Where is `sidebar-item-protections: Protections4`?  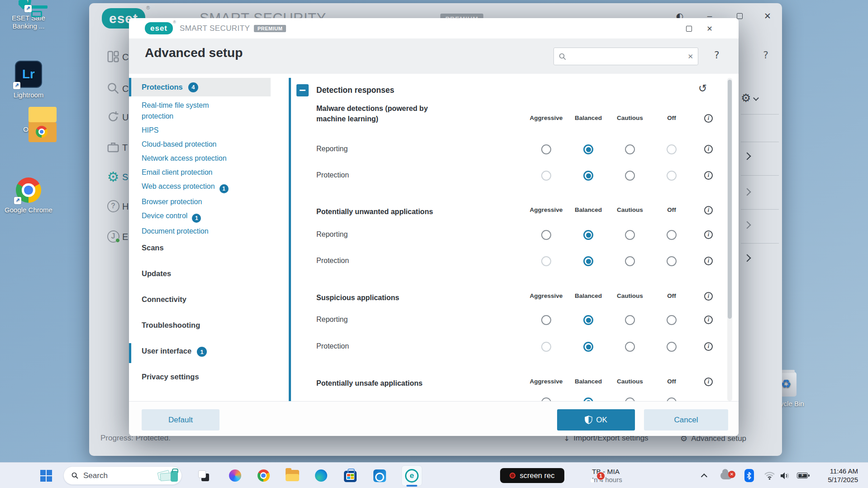
sidebar-item-protections: Protections4 is located at coordinates (200, 87).